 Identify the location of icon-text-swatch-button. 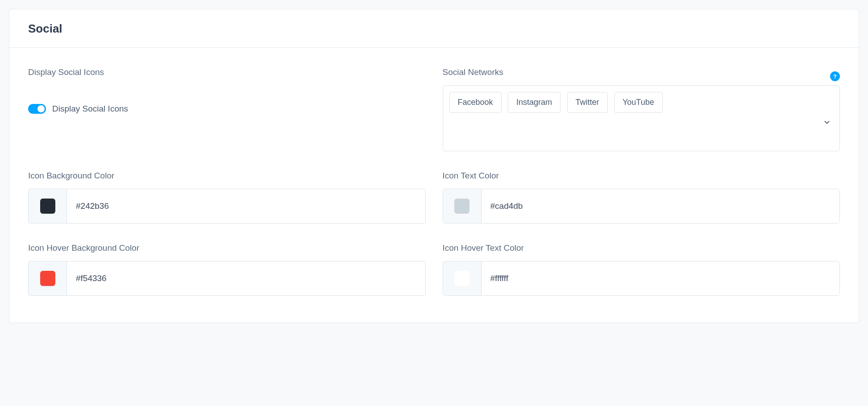
(462, 206).